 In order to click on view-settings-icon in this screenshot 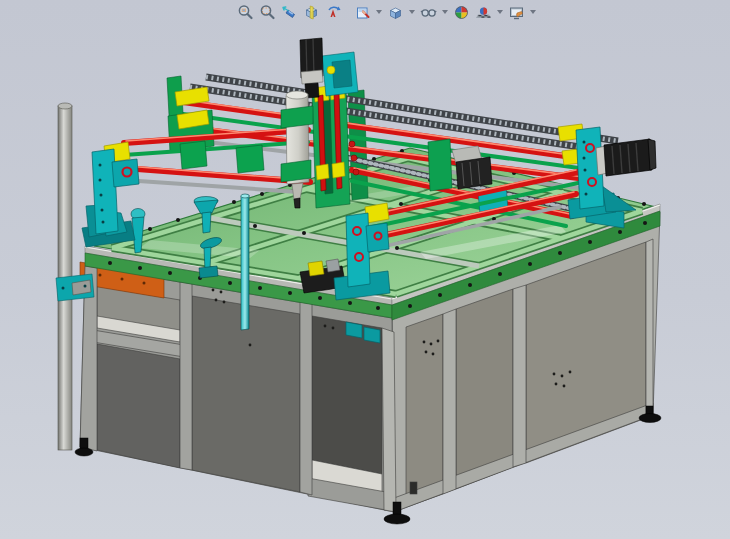, I will do `click(516, 12)`.